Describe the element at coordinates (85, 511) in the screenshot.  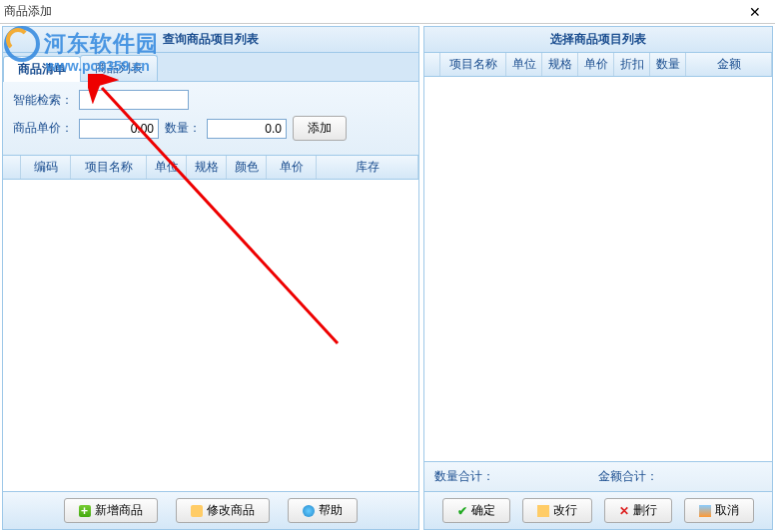
I see `plus-icon: +` at that location.